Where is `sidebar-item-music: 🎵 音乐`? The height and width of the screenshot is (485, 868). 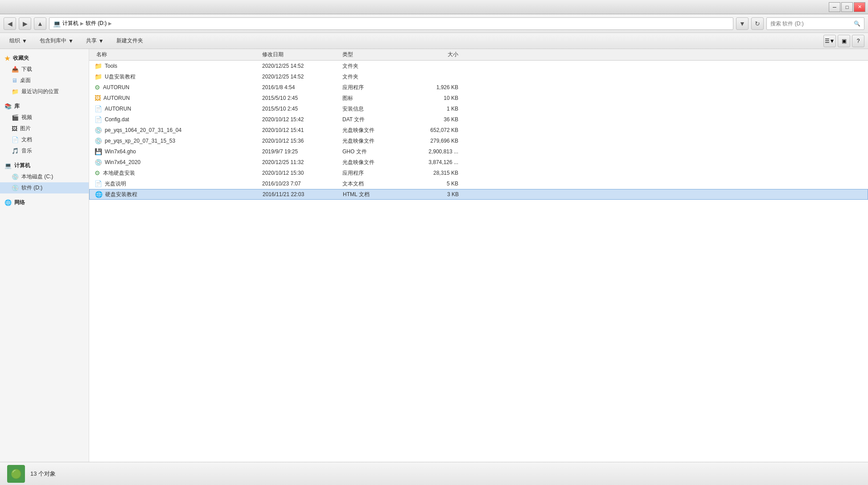 sidebar-item-music: 🎵 音乐 is located at coordinates (45, 151).